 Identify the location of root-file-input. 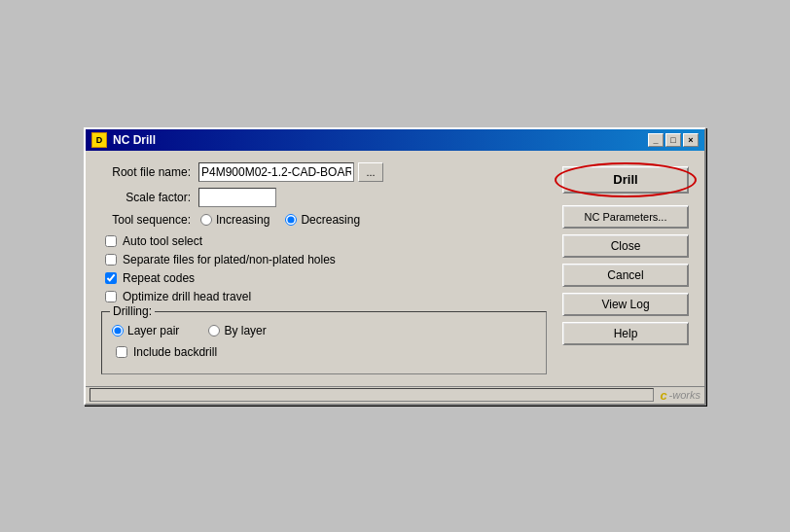
(276, 172).